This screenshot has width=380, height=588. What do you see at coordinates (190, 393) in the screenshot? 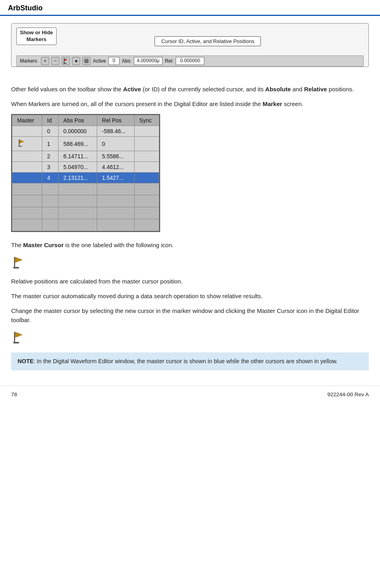
I see `footer: 78 922244-00 Rev A` at bounding box center [190, 393].